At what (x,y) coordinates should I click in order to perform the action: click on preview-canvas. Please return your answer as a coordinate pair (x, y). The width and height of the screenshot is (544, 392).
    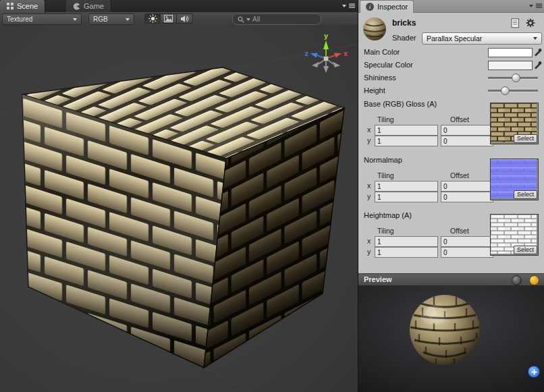
    Looking at the image, I should click on (451, 339).